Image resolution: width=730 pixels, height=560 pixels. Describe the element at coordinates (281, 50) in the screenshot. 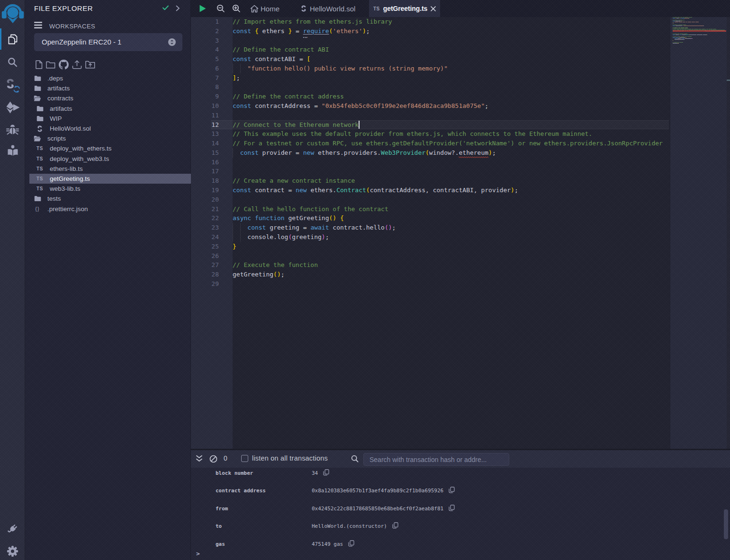

I see `code-line-4: // Define the contract ABI` at that location.